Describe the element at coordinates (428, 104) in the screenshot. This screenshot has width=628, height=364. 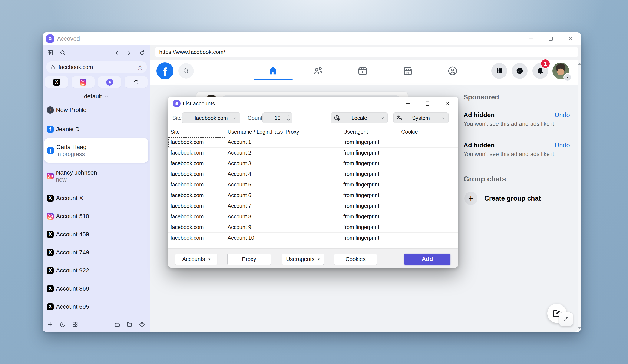
I see `dialog-maximize-button` at that location.